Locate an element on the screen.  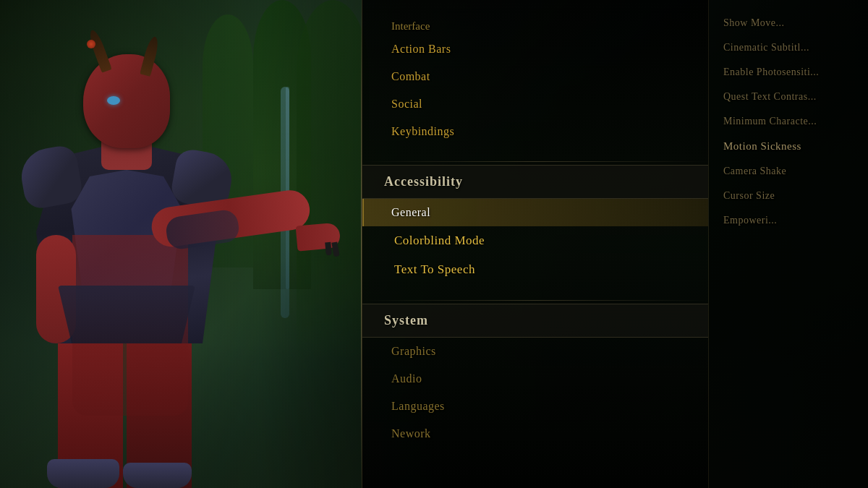
quest-contrast-label: Quest Text Contras... is located at coordinates (770, 97).